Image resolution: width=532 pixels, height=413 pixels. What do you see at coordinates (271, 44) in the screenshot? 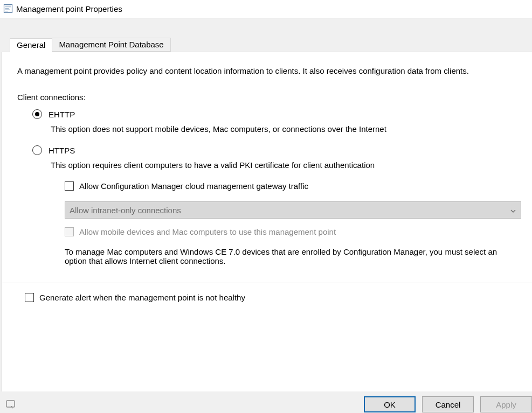
I see `tab-strip: General Management Point Database` at bounding box center [271, 44].